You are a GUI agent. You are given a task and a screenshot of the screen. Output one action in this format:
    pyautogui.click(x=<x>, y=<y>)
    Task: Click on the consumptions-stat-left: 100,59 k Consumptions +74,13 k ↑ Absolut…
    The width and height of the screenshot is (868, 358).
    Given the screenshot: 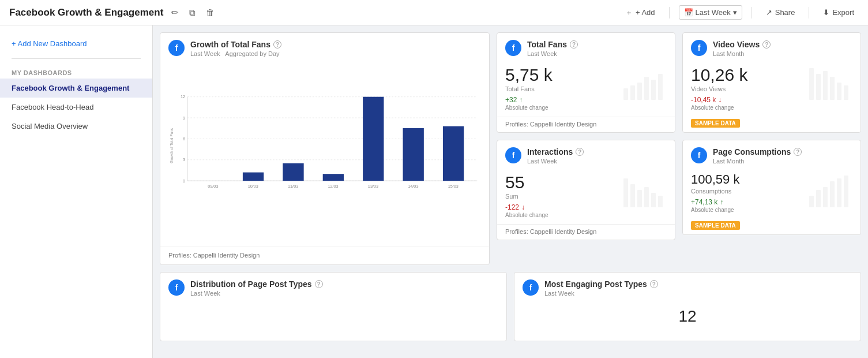 What is the action you would take?
    pyautogui.click(x=715, y=193)
    